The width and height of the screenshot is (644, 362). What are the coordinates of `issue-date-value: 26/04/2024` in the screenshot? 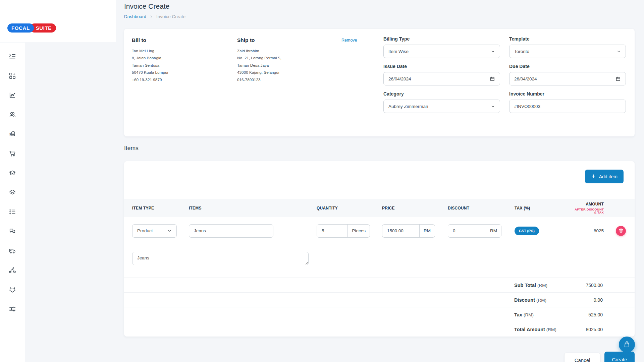 It's located at (439, 79).